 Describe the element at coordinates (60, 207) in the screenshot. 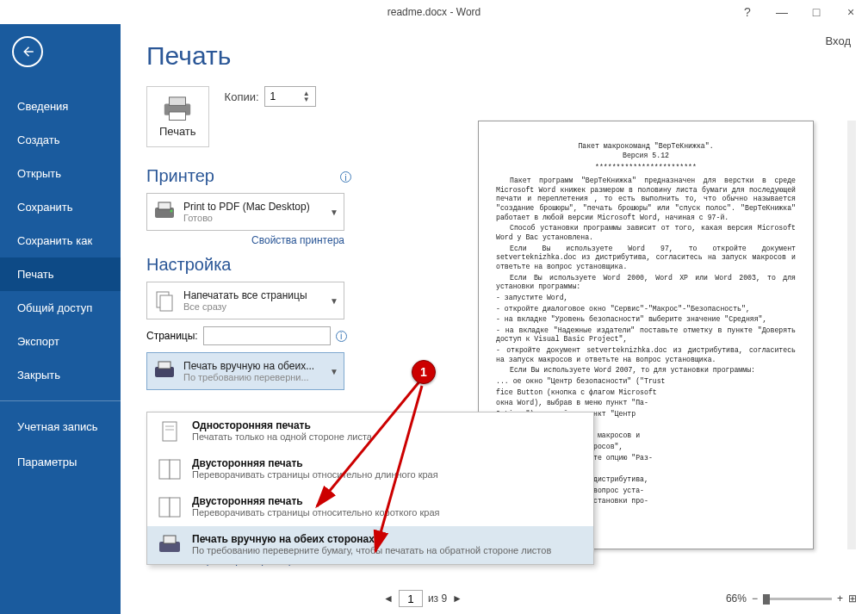

I see `sidebar-item-save: Сохранить` at that location.